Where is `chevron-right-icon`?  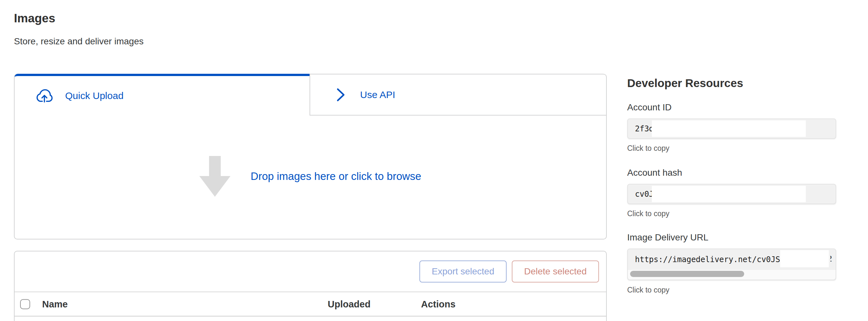 chevron-right-icon is located at coordinates (341, 95).